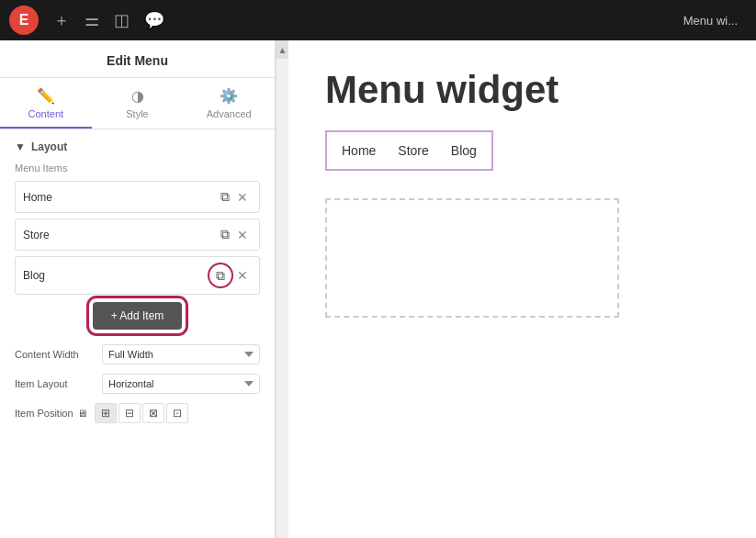 The image size is (756, 538). What do you see at coordinates (46, 95) in the screenshot?
I see `content-tab-icon: ✏️` at bounding box center [46, 95].